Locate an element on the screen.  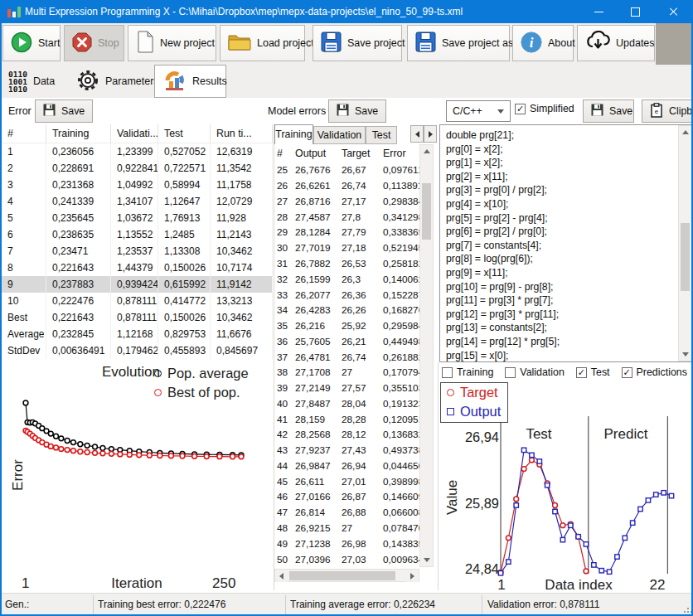
error-panel-title: Error is located at coordinates (20, 111).